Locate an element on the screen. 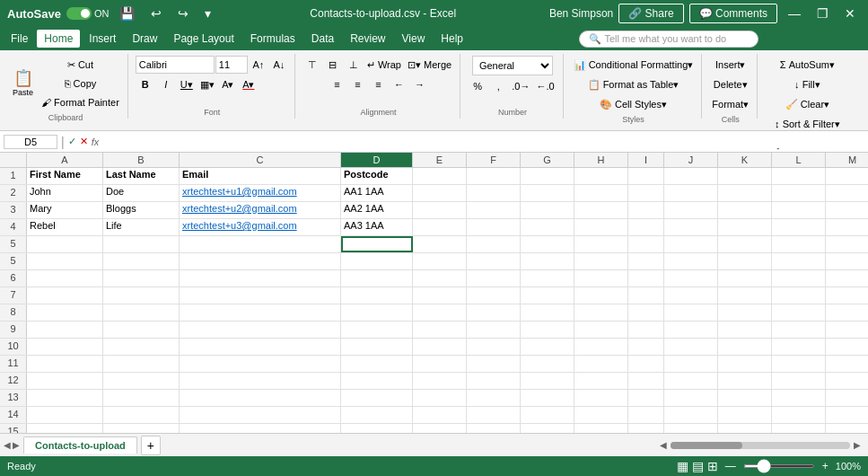 Image resolution: width=868 pixels, height=476 pixels. cell-k2 is located at coordinates (745, 193).